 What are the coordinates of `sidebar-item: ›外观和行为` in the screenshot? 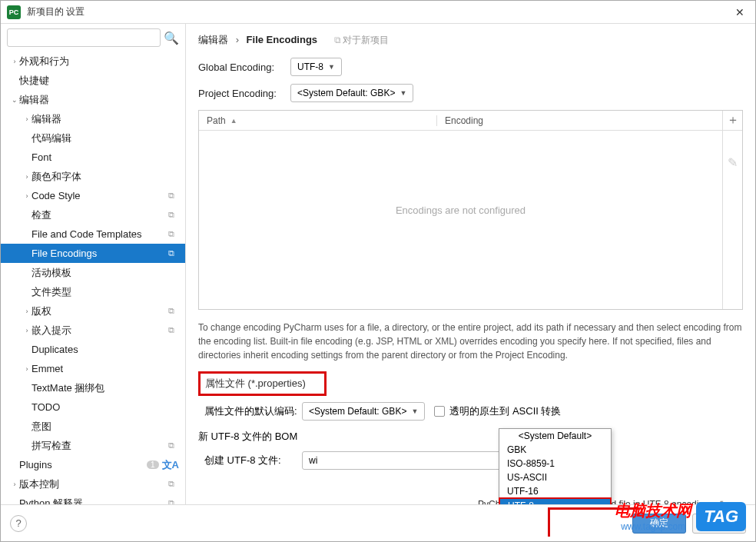 It's located at (93, 62).